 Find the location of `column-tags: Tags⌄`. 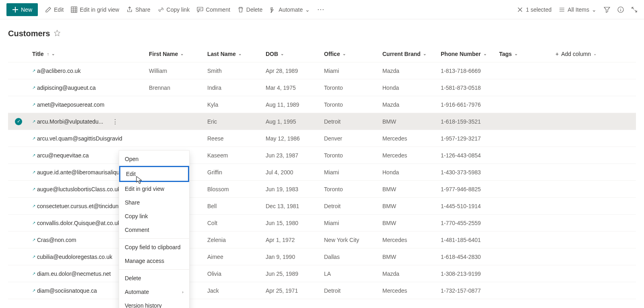

column-tags: Tags⌄ is located at coordinates (527, 54).